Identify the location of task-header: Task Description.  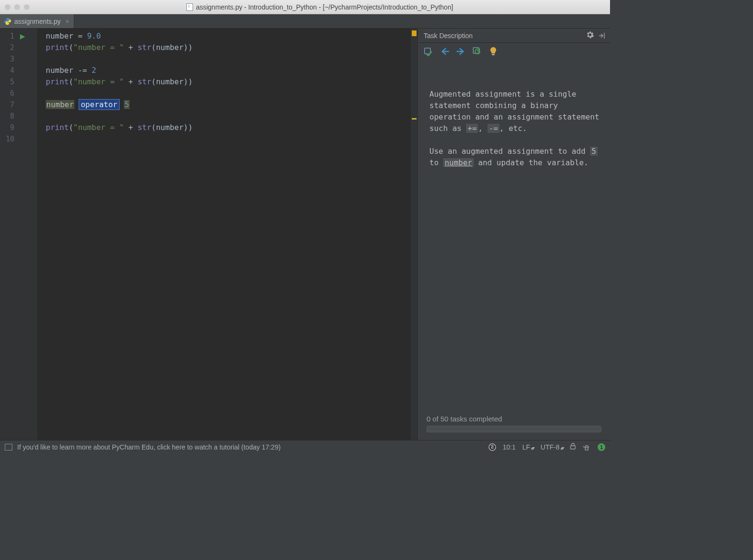
(514, 36).